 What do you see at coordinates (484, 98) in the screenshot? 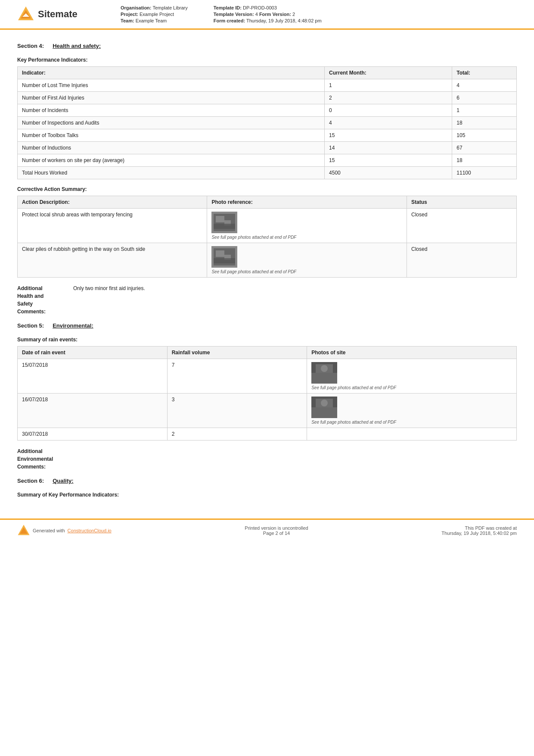
I see `kpi-cell-total: 6` at bounding box center [484, 98].